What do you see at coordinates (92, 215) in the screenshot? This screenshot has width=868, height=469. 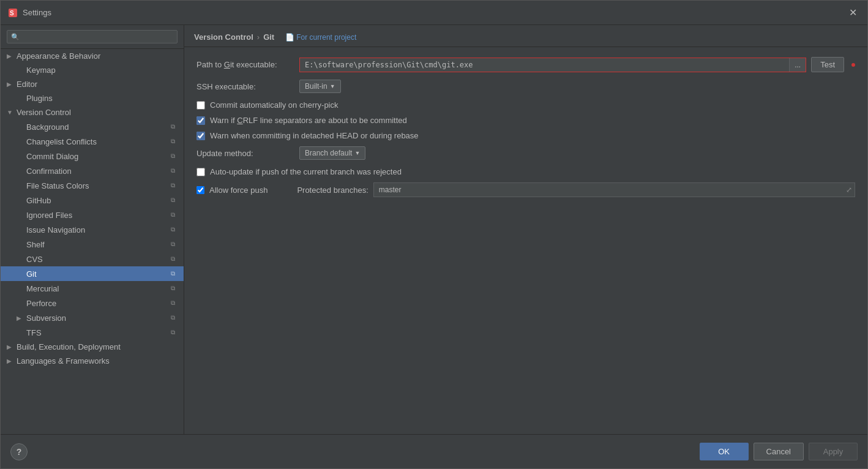 I see `sidebar-item-ignored-files: Ignored Files ⧉` at bounding box center [92, 215].